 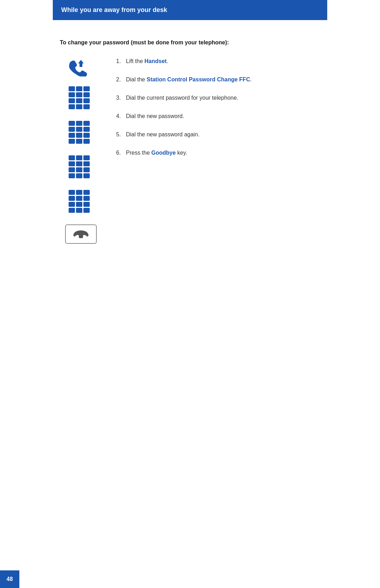 What do you see at coordinates (81, 67) in the screenshot?
I see `handset-icon` at bounding box center [81, 67].